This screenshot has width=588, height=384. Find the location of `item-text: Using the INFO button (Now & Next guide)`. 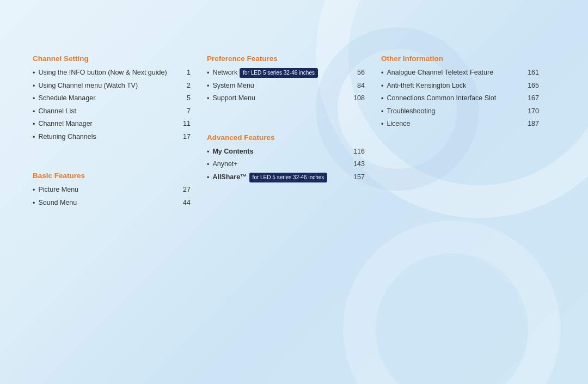

item-text: Using the INFO button (Now & Next guide) is located at coordinates (110, 73).